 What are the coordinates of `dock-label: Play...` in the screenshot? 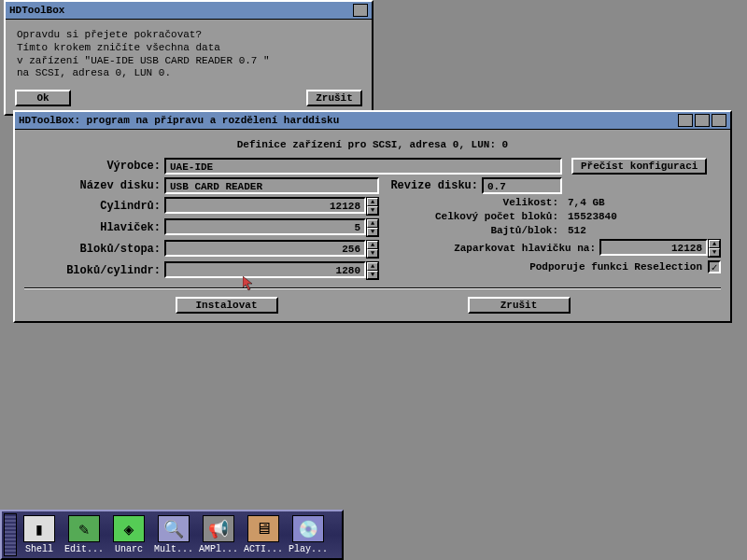 It's located at (308, 549).